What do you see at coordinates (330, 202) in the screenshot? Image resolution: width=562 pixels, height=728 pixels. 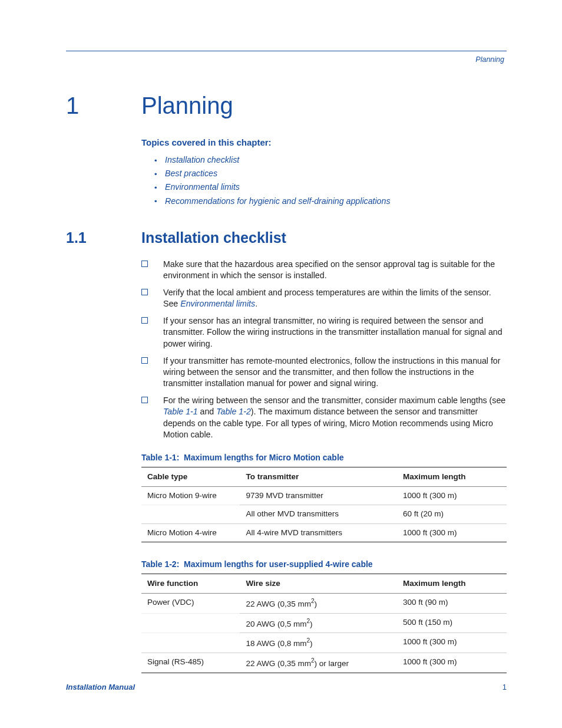 I see `topic-item: •Recommendations for hygienic and self-d…` at bounding box center [330, 202].